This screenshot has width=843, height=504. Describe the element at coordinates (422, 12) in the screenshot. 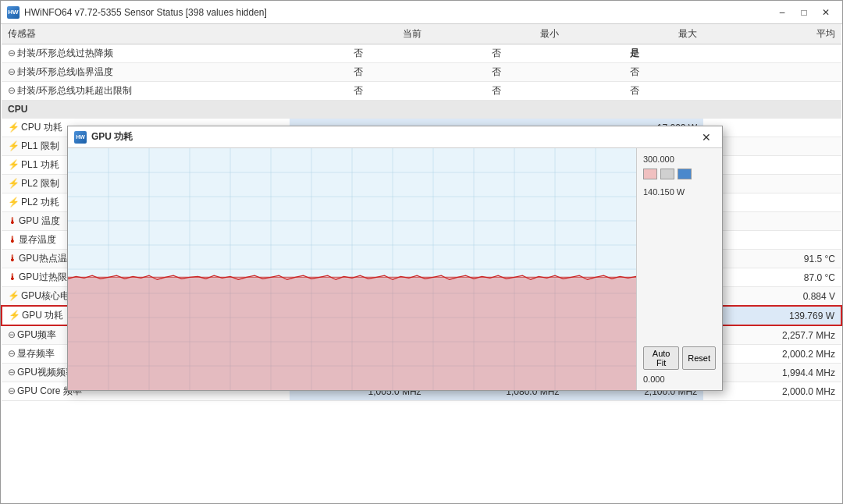

I see `title-bar: HW HWiNFO64 v7.72-5355 Sensor Status [39…` at that location.